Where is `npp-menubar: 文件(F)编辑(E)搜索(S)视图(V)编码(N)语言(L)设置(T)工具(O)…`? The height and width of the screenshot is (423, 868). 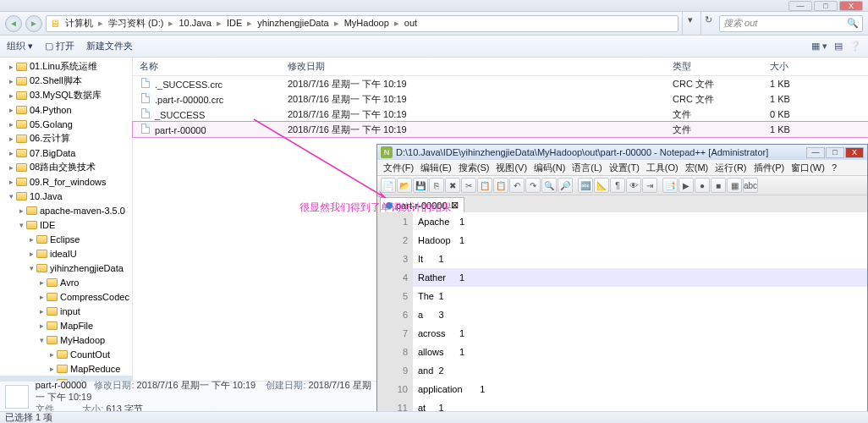 npp-menubar: 文件(F)编辑(E)搜索(S)视图(V)编码(N)语言(L)设置(T)工具(O)… is located at coordinates (623, 168).